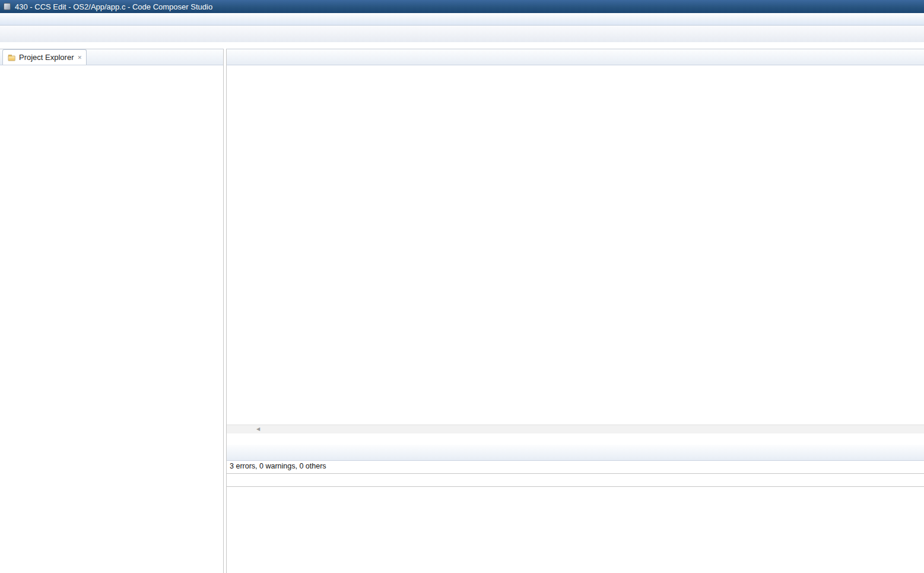 The width and height of the screenshot is (924, 573). Describe the element at coordinates (12, 57) in the screenshot. I see `project-explorer-icon` at that location.